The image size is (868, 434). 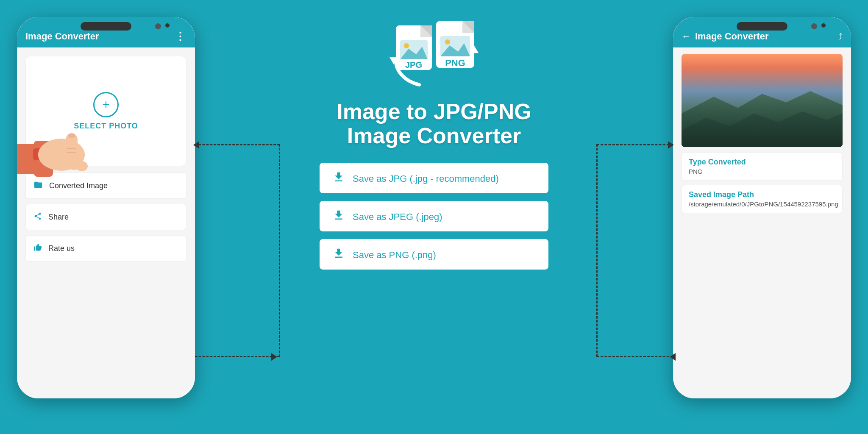 What do you see at coordinates (426, 178) in the screenshot?
I see `save-jpg-label: Save as JPG (.jpg - recommended)` at bounding box center [426, 178].